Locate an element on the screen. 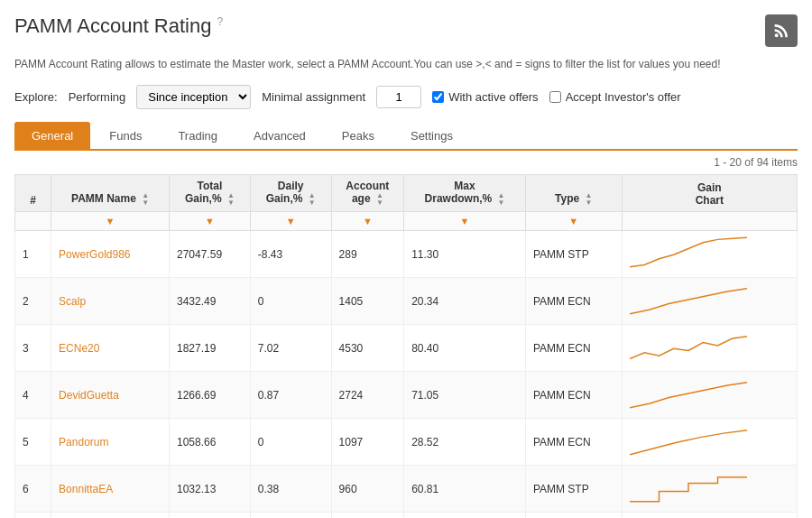 This screenshot has height=518, width=812. cell-name: FXLionCross is located at coordinates (110, 516).